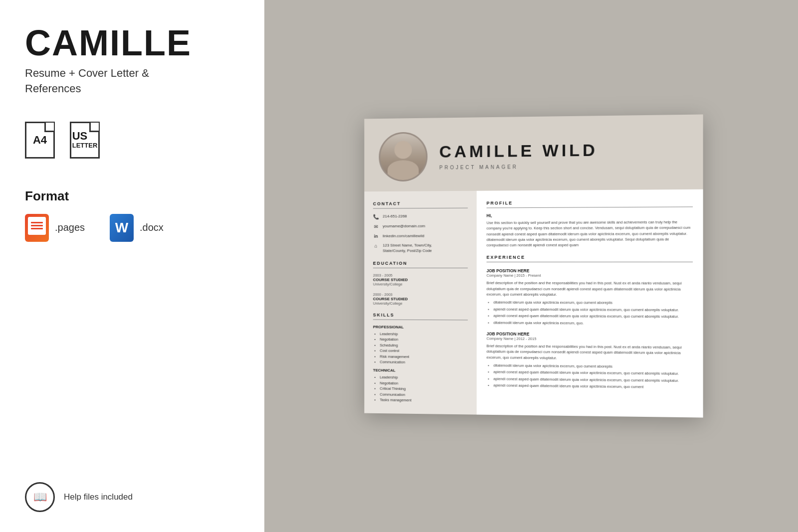  Describe the element at coordinates (590, 313) in the screenshot. I see `job-bullets-1: ditatemodit iderum quia volor apictinici…` at that location.